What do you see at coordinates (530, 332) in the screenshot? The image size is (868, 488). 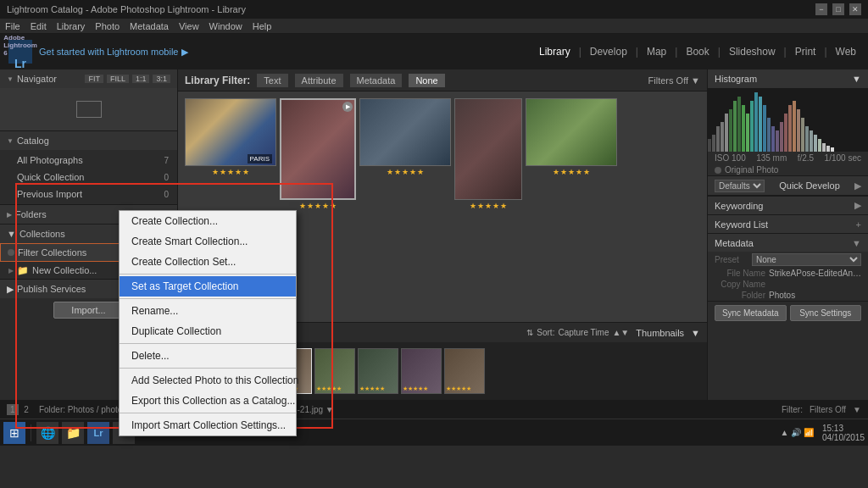 I see `sort-icon: ⇅` at bounding box center [530, 332].